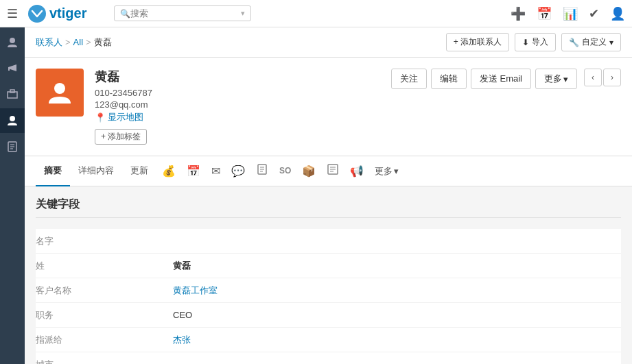 The image size is (632, 364). Describe the element at coordinates (89, 43) in the screenshot. I see `breadcrumb-sep-2: >` at that location.